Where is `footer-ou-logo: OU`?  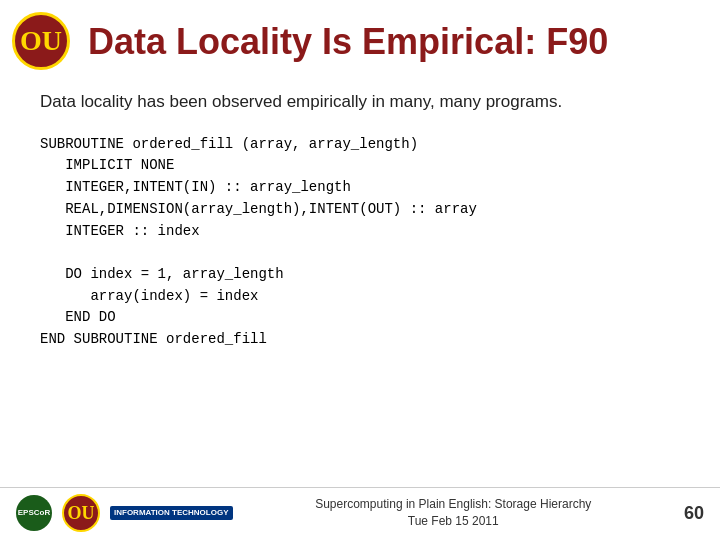 footer-ou-logo: OU is located at coordinates (81, 513).